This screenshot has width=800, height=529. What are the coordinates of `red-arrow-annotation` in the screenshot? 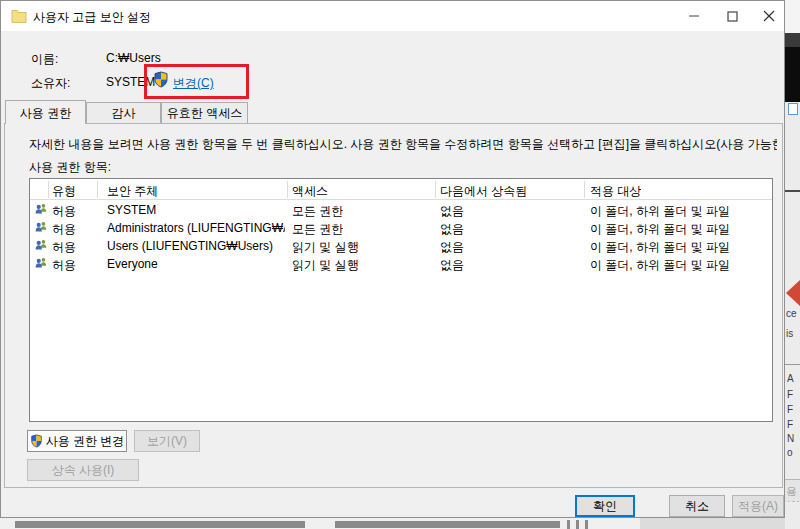 It's located at (793, 293).